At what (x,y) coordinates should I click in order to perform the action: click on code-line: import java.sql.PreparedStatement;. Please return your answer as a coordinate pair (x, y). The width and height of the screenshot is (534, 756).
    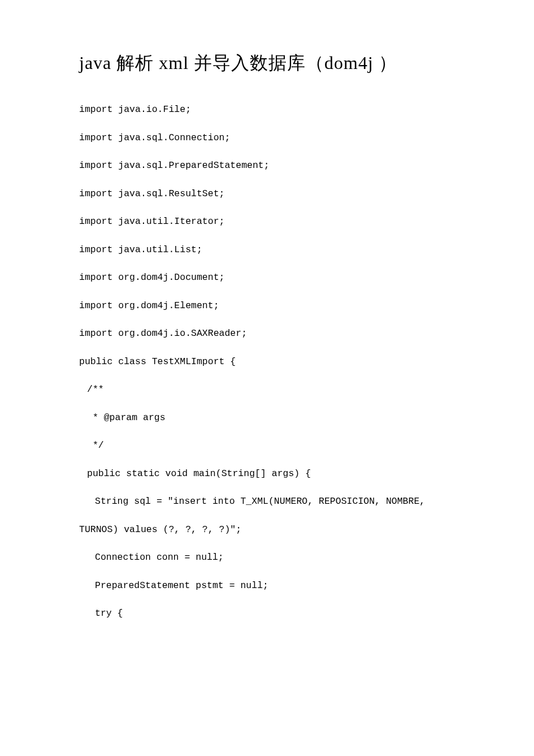
    Looking at the image, I should click on (272, 166).